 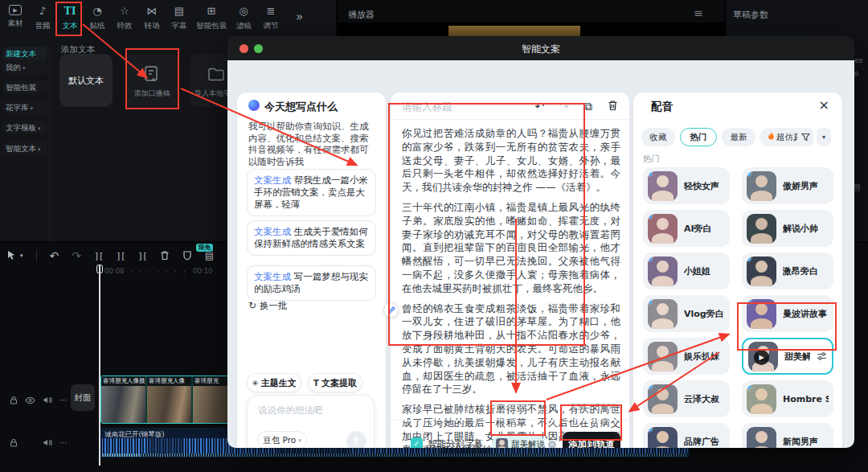 I want to click on close-icon: ×, so click(x=825, y=105).